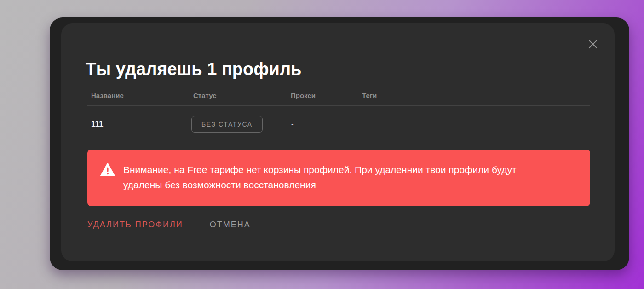 This screenshot has height=289, width=644. I want to click on table-header-divider, so click(339, 106).